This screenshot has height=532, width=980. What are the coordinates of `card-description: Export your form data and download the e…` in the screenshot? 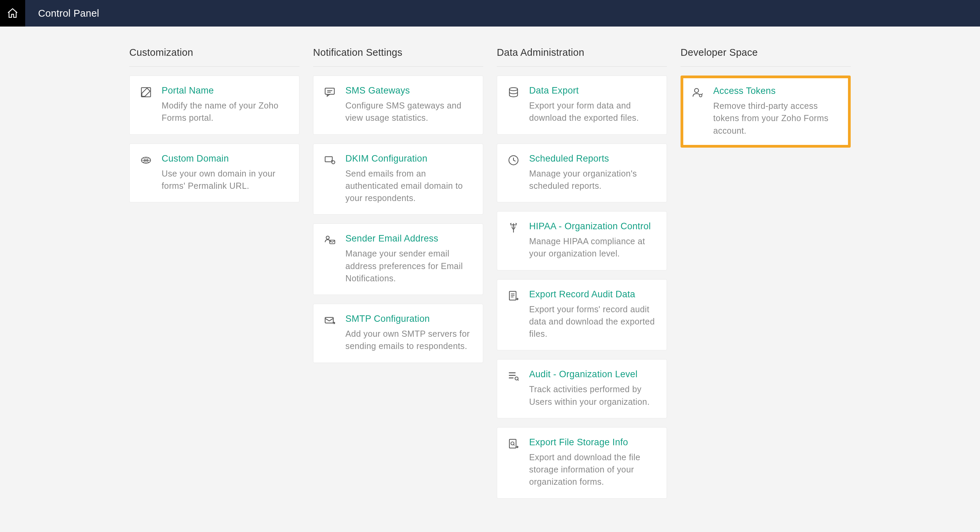 It's located at (593, 112).